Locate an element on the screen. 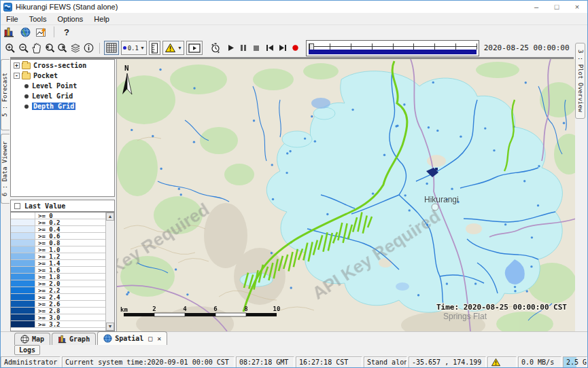 Image resolution: width=588 pixels, height=368 pixels. skip-end-button is located at coordinates (283, 48).